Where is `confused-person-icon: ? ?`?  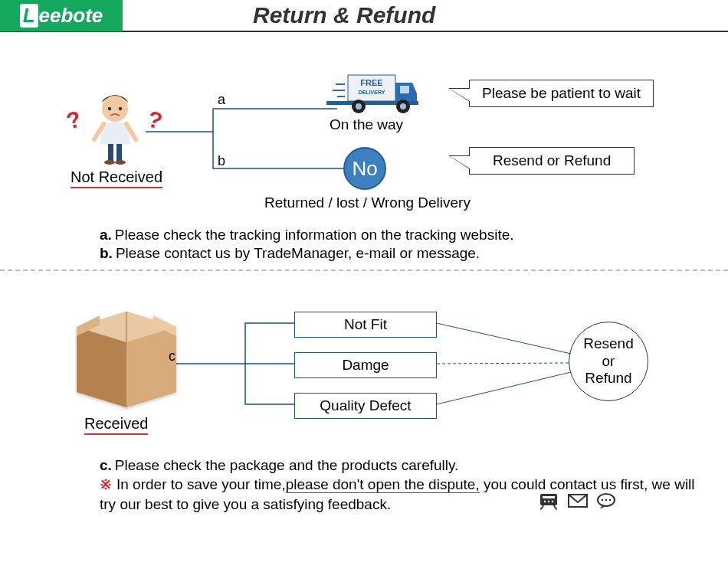 confused-person-icon: ? ? is located at coordinates (115, 130).